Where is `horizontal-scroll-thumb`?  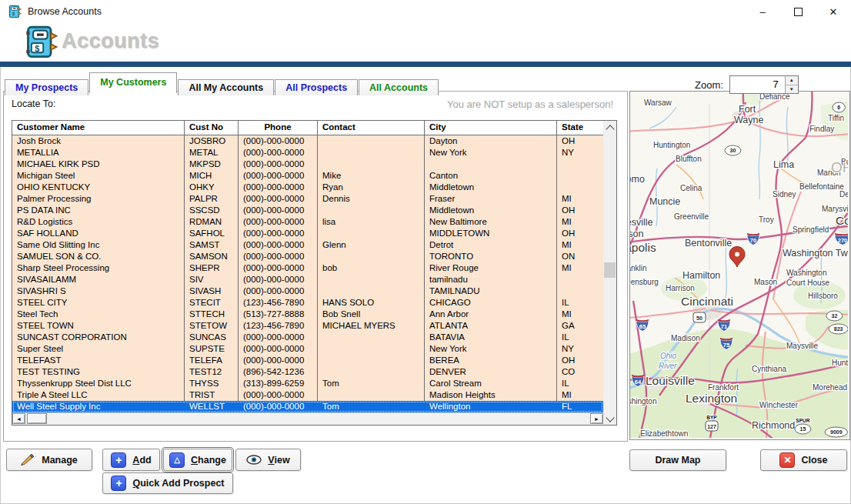 horizontal-scroll-thumb is located at coordinates (37, 419).